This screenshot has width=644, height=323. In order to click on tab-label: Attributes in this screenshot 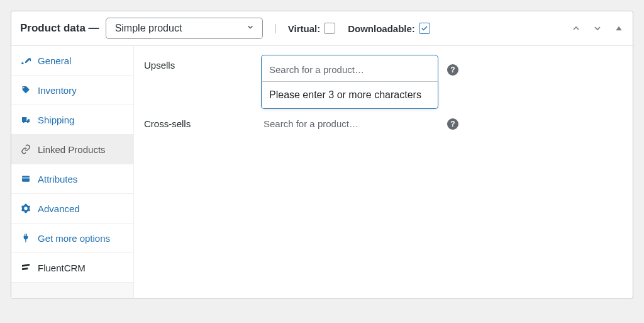, I will do `click(58, 179)`.